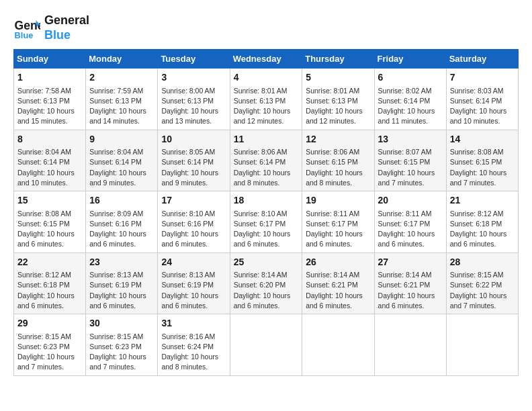  What do you see at coordinates (266, 222) in the screenshot?
I see `calendar-week-row: 15 Sunrise: 8:08 AM Sunset: 6:15 PM Dayl…` at bounding box center [266, 222].